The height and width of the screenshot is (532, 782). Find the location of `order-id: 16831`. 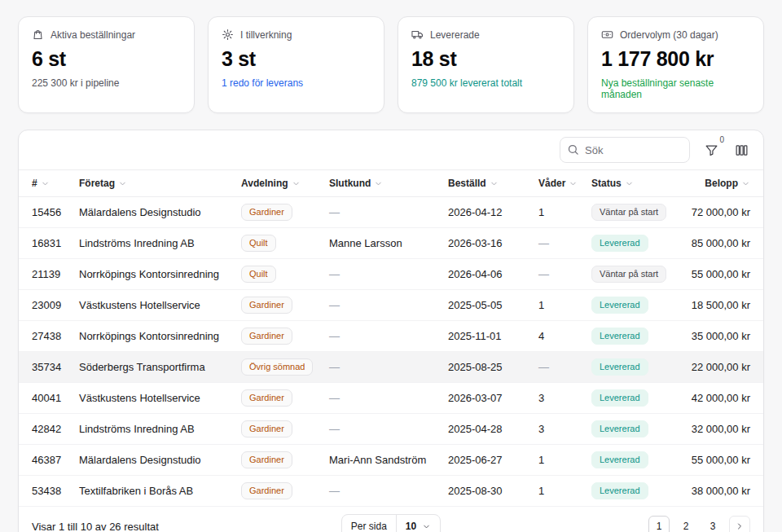

order-id: 16831 is located at coordinates (46, 244).